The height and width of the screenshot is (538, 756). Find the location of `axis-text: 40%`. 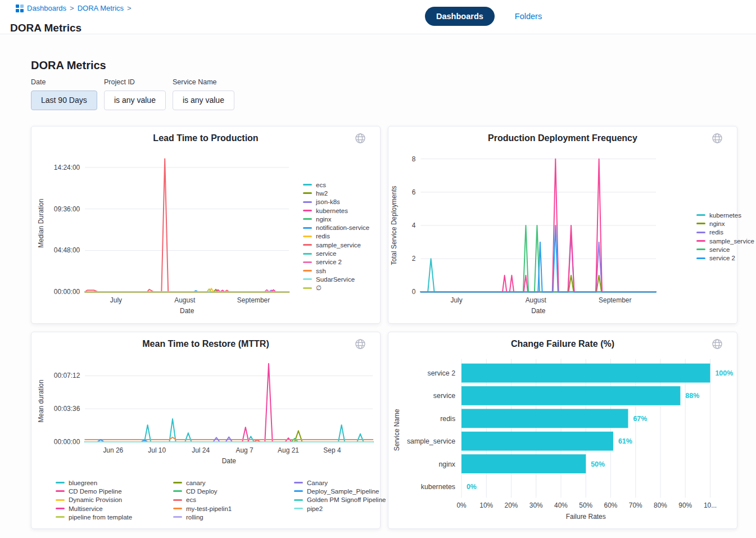

axis-text: 40% is located at coordinates (561, 505).